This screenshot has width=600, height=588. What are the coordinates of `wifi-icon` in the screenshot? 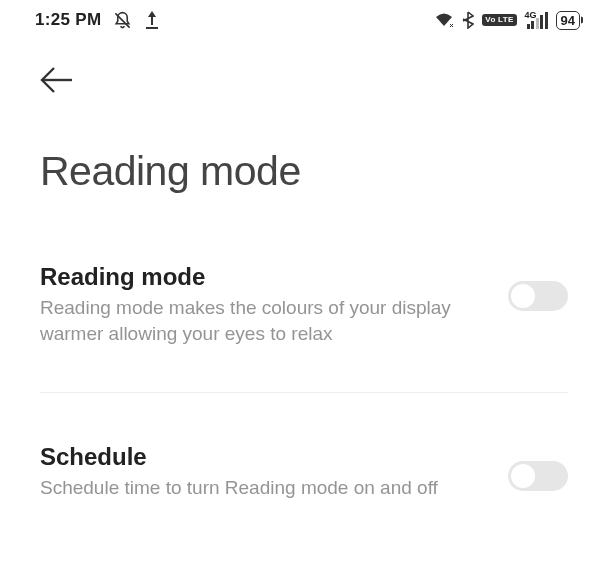 It's located at (444, 20).